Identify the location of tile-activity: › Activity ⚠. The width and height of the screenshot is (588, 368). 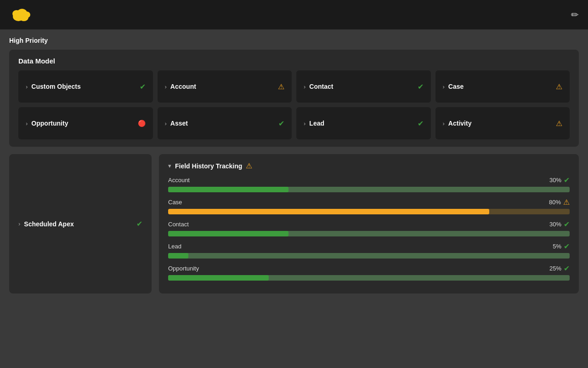
(503, 123).